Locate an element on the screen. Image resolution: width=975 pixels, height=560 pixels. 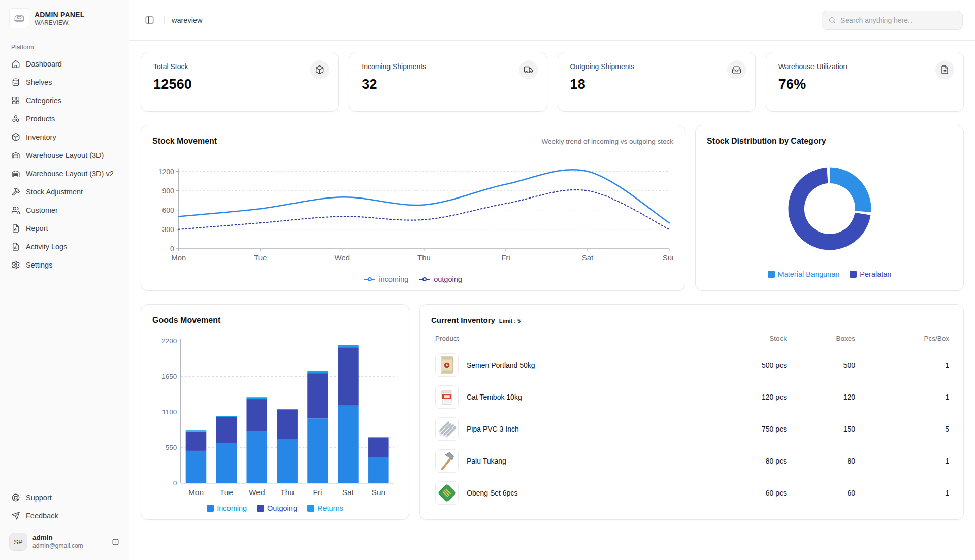
goods-movement-legend: IncomingOutgoingReturns is located at coordinates (275, 508).